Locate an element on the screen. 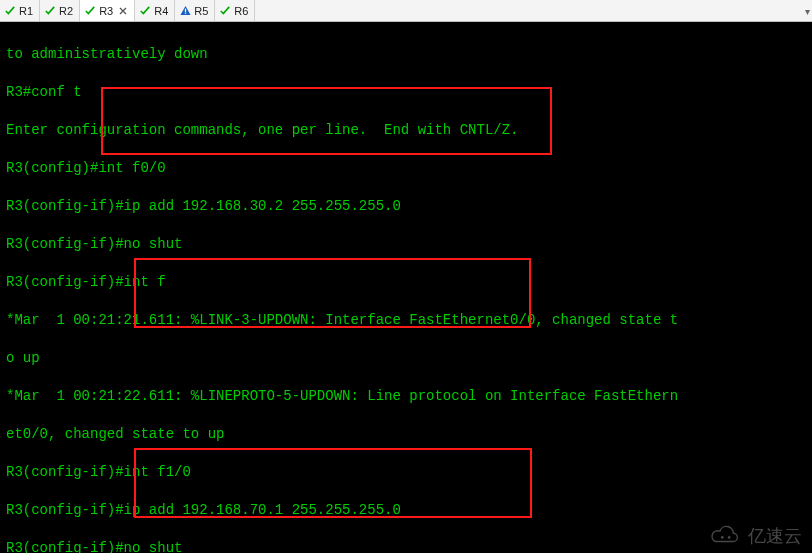 This screenshot has height=553, width=812. tab-label: R2 is located at coordinates (66, 11).